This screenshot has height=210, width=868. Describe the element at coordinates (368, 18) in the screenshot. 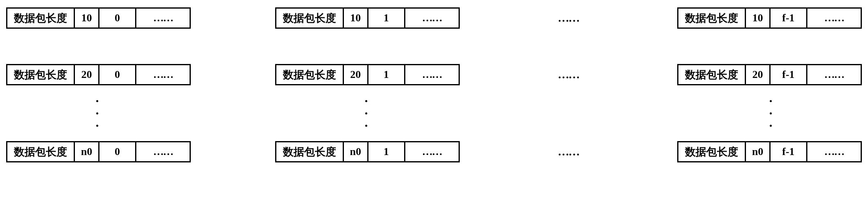

I see `packet-1-2: 数据包长度 10 1 ……` at that location.